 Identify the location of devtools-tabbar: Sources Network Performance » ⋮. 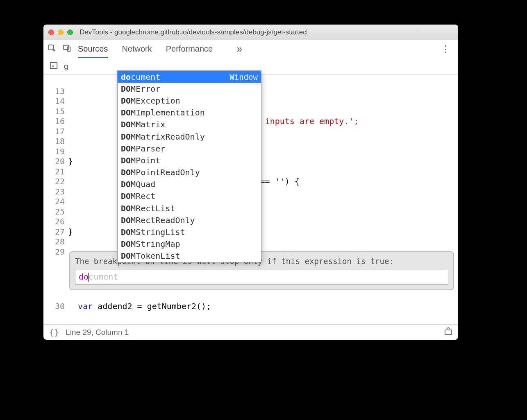
(251, 49).